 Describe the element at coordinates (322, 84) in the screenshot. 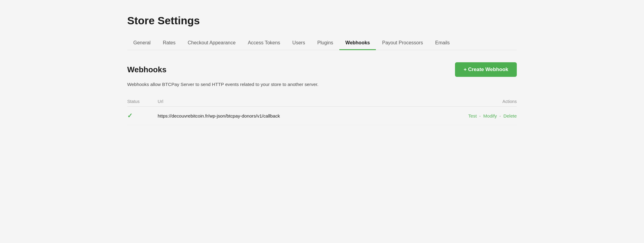

I see `section-description: Webhooks allow BTCPay Server to send HTT…` at that location.